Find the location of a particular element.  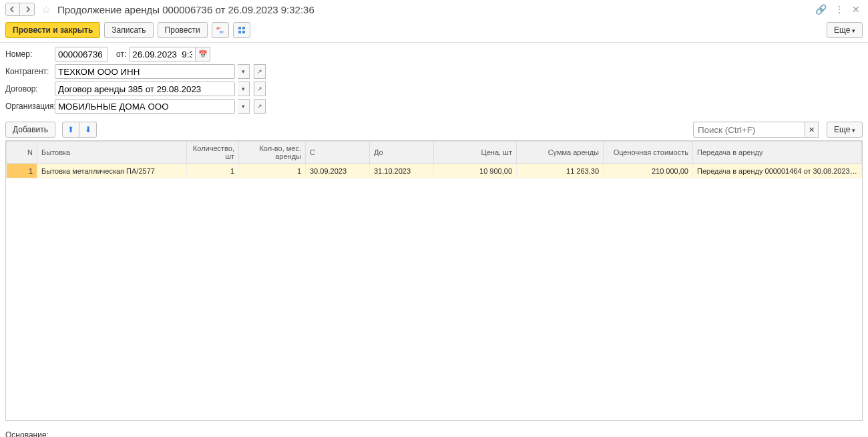

col-rent-sum: Сумма аренды is located at coordinates (560, 152).